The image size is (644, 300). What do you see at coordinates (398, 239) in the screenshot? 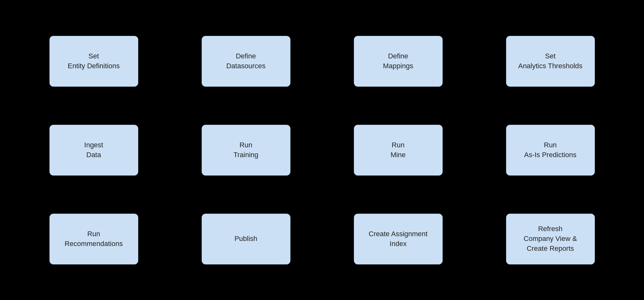
I see `create-assignment-index-card: Create Assignment Index` at bounding box center [398, 239].